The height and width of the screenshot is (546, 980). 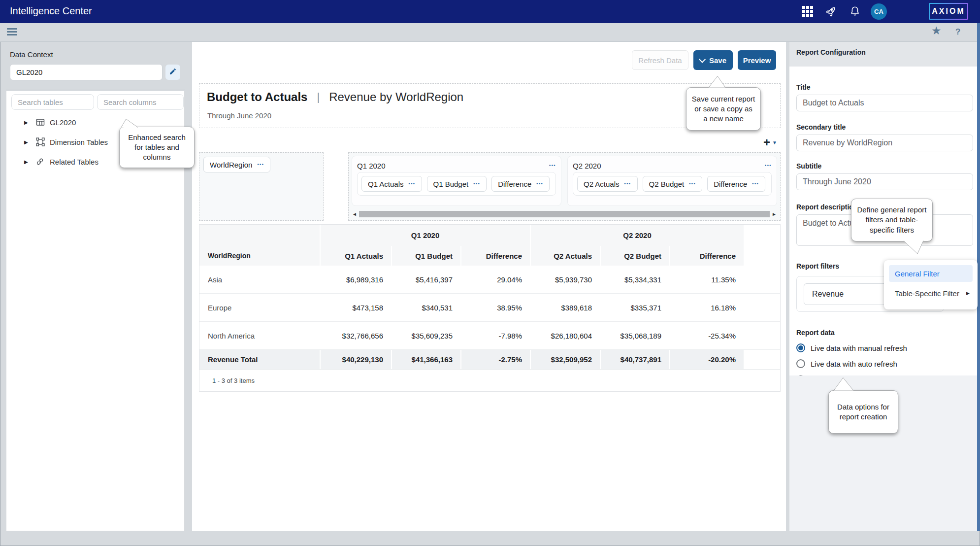 What do you see at coordinates (808, 12) in the screenshot?
I see `app-grid-icon` at bounding box center [808, 12].